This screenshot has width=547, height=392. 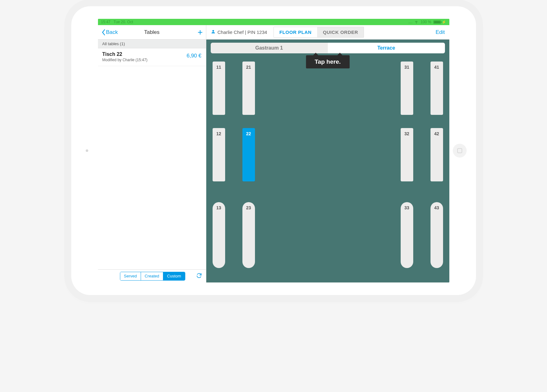 I want to click on table-21: 21, so click(x=249, y=88).